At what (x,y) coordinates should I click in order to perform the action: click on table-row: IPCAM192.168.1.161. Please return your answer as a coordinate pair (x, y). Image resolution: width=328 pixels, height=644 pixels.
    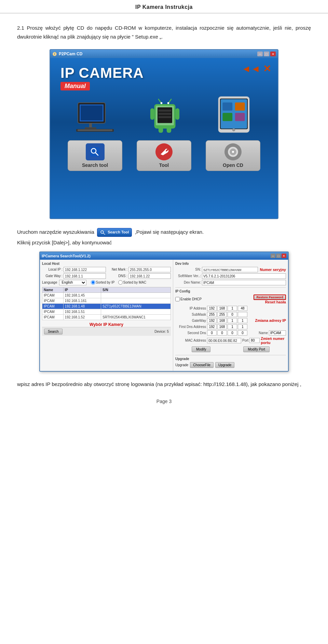
    Looking at the image, I should click on (107, 301).